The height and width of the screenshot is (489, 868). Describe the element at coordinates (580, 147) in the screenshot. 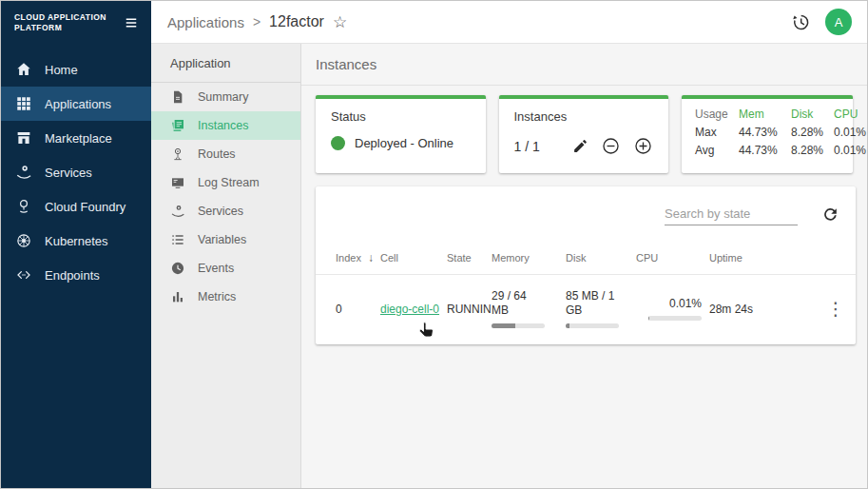

I see `edit-pencil-icon` at that location.